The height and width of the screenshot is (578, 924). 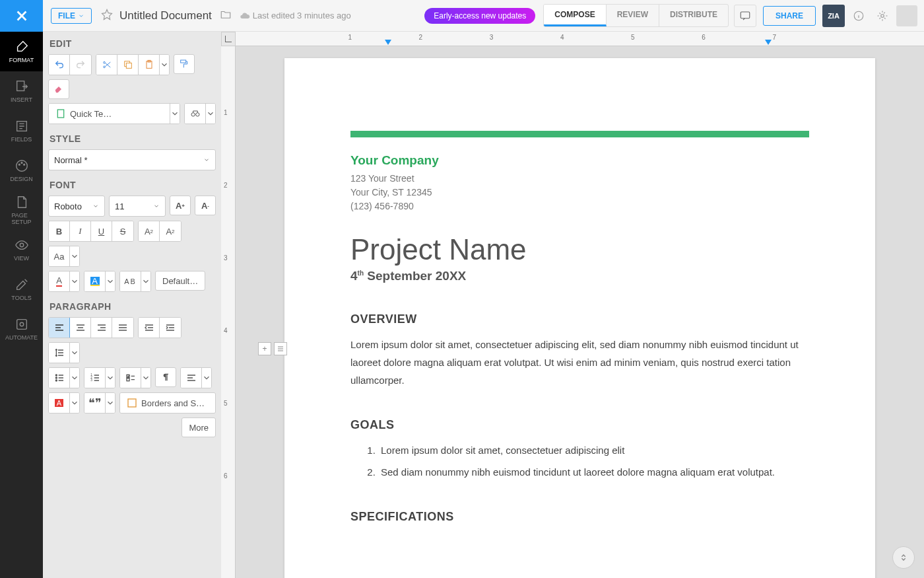 I want to click on align-left-button, so click(x=59, y=328).